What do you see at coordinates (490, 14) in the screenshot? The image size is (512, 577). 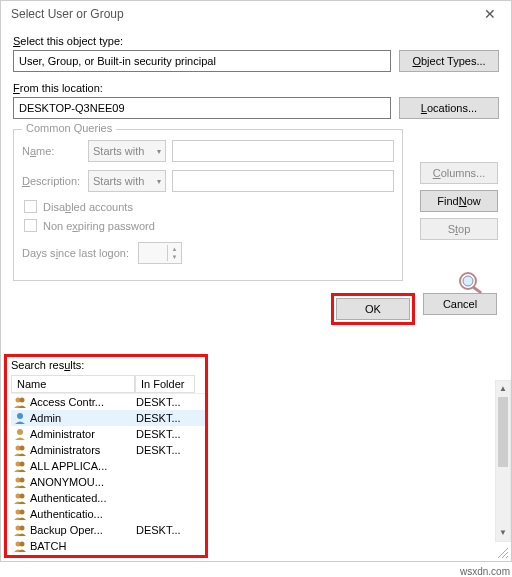 I see `close-icon: ✕` at bounding box center [490, 14].